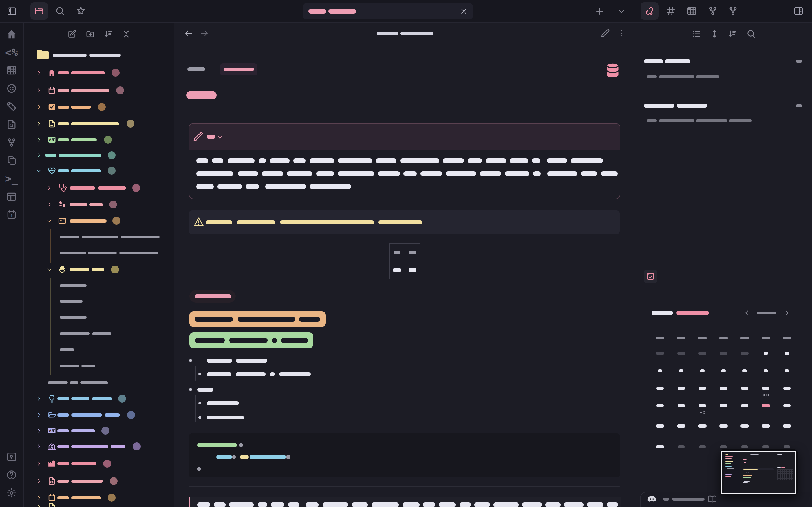 Image resolution: width=812 pixels, height=507 pixels. Describe the element at coordinates (11, 89) in the screenshot. I see `icons-picker-icon` at that location.